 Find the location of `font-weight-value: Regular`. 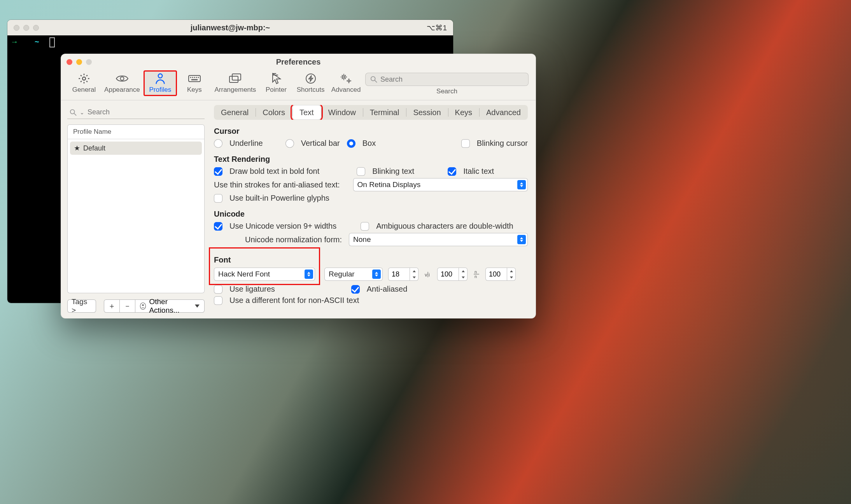

font-weight-value: Regular is located at coordinates (347, 274).